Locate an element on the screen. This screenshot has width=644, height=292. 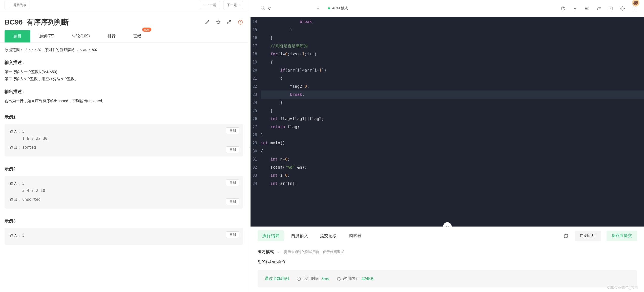
result-box: 通过全部用例 运行时间 3ms 占用内存 424KB is located at coordinates (447, 279).